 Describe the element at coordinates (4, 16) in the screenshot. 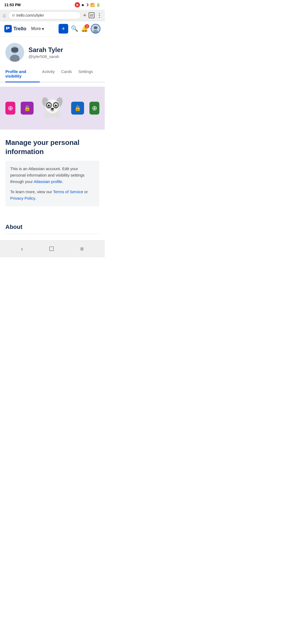

I see `browser-home-icon: ⌂` at that location.